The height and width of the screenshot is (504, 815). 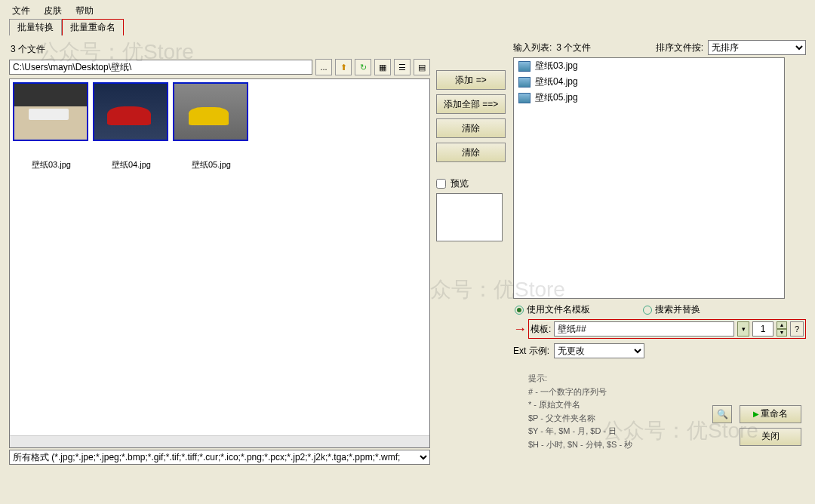 I want to click on preview-box, so click(x=469, y=217).